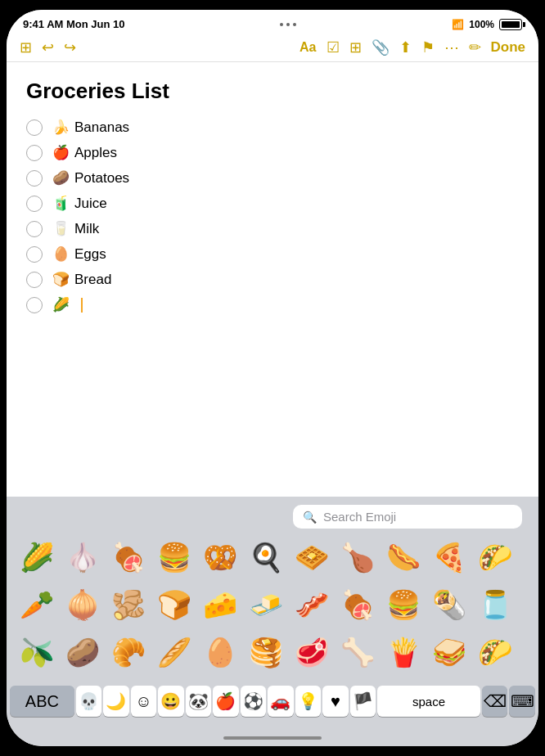 This screenshot has height=756, width=545. Describe the element at coordinates (220, 557) in the screenshot. I see `emoji-cell-0-4: 🥨` at that location.